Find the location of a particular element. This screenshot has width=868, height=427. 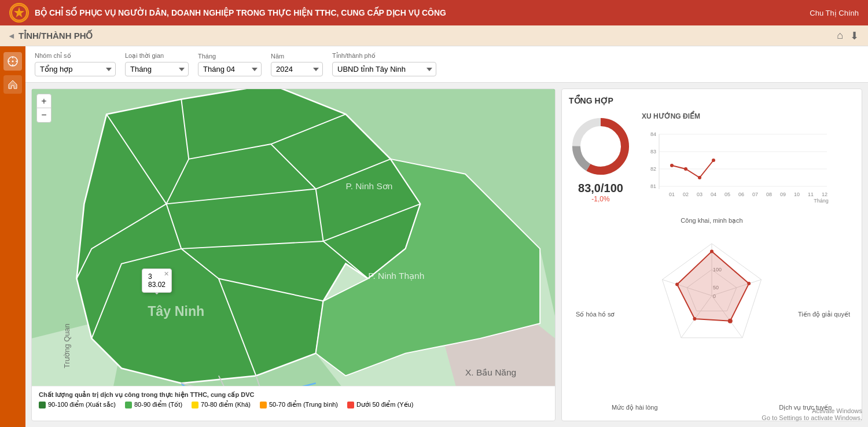

download-icon: ⬇ is located at coordinates (854, 36).